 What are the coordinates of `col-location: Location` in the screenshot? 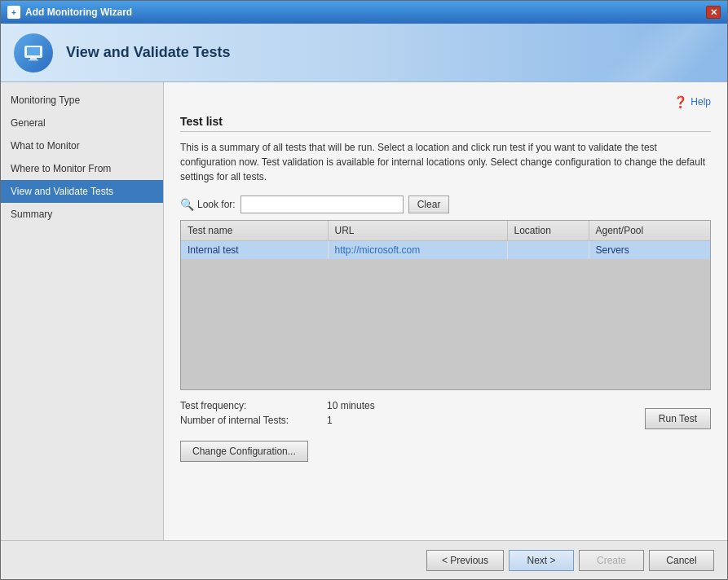 It's located at (548, 231).